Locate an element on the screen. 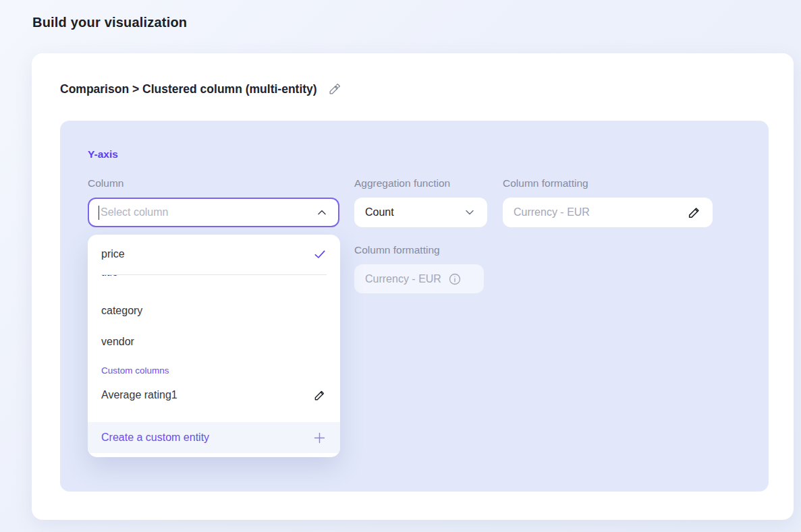  option-label: title is located at coordinates (109, 277).